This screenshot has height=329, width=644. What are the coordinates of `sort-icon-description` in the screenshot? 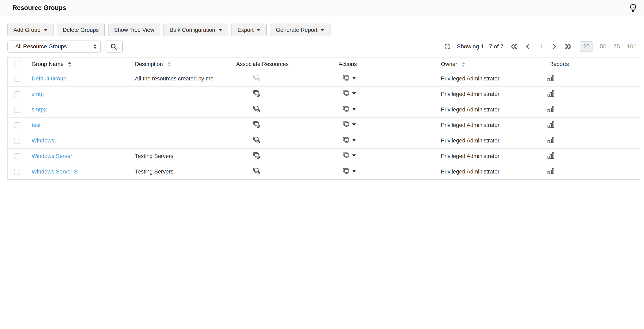 It's located at (169, 64).